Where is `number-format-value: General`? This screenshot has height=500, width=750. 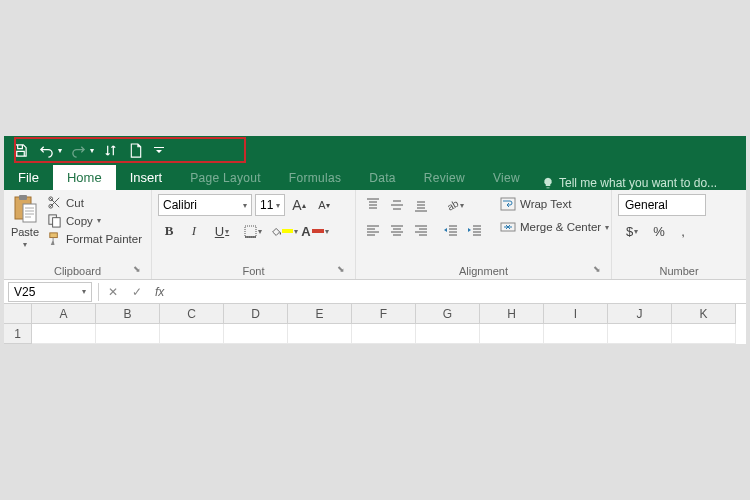 number-format-value: General is located at coordinates (646, 205).